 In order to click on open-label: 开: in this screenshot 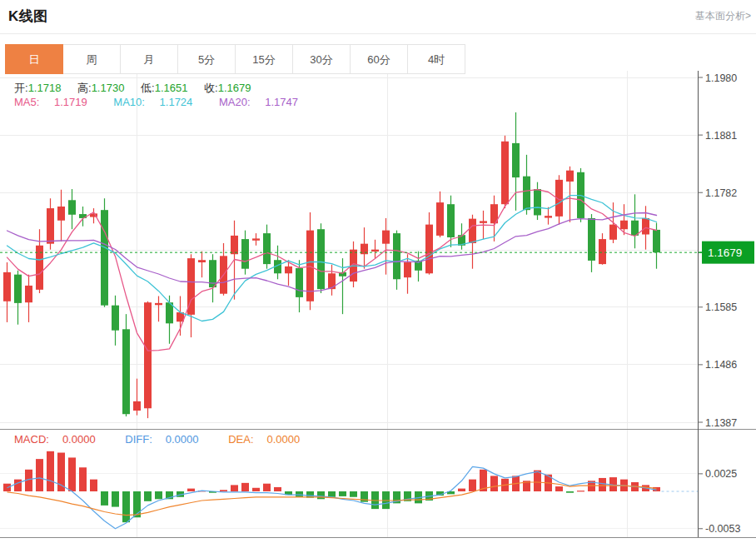, I will do `click(22, 88)`.